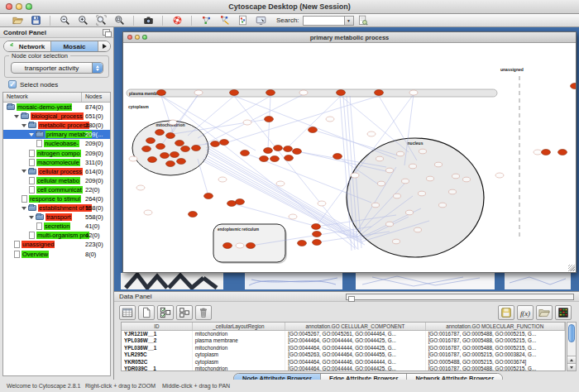 This screenshot has height=392, width=579. Describe the element at coordinates (56, 208) in the screenshot. I see `tree-row: establishment of lo558(0)` at that location.